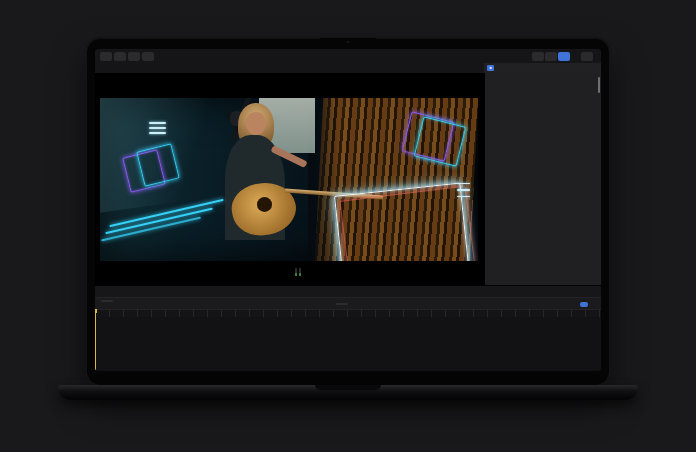 Image resolution: width=696 pixels, height=452 pixels. Describe the element at coordinates (587, 56) in the screenshot. I see `share-button` at that location.